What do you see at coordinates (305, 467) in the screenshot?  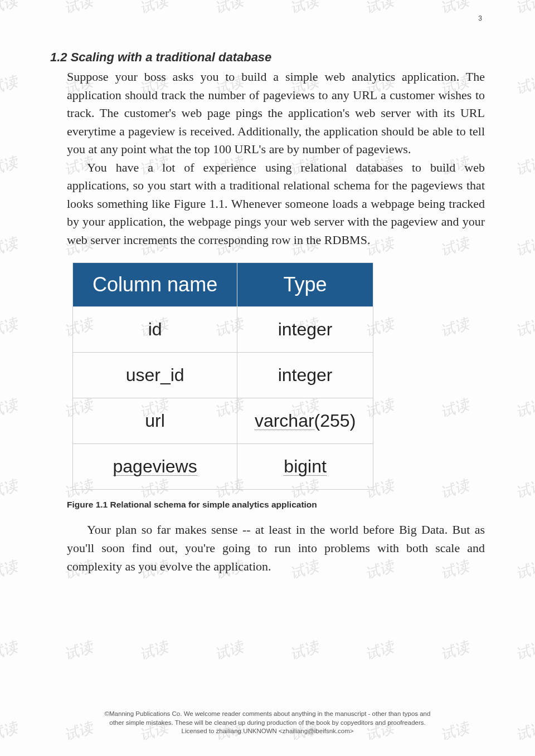 I see `col-type: bigint` at bounding box center [305, 467].